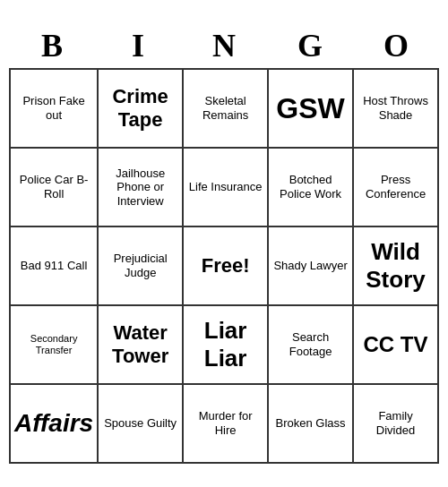 This screenshot has width=448, height=487. What do you see at coordinates (396, 186) in the screenshot?
I see `cell-text-9: Press Conference` at bounding box center [396, 186].